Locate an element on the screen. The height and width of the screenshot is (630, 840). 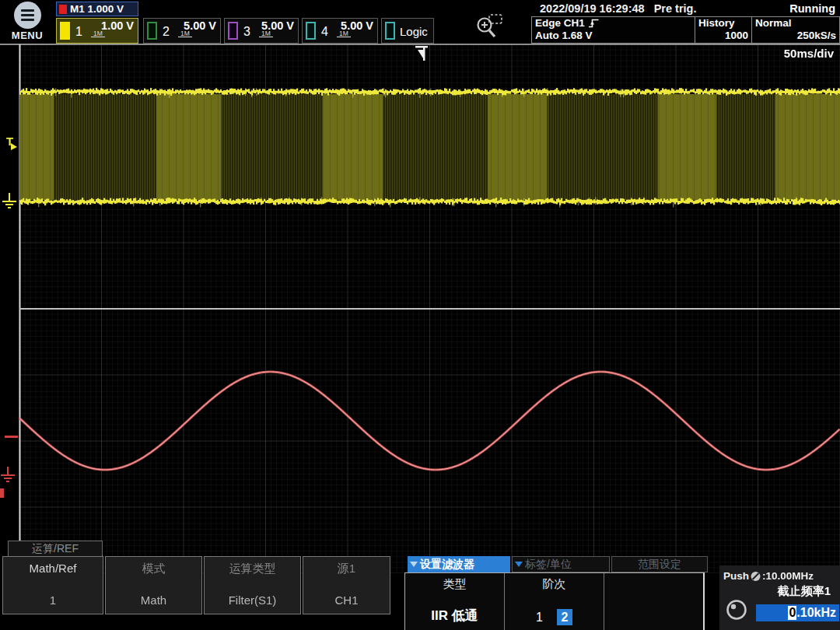
logic-label: Logic is located at coordinates (414, 31).